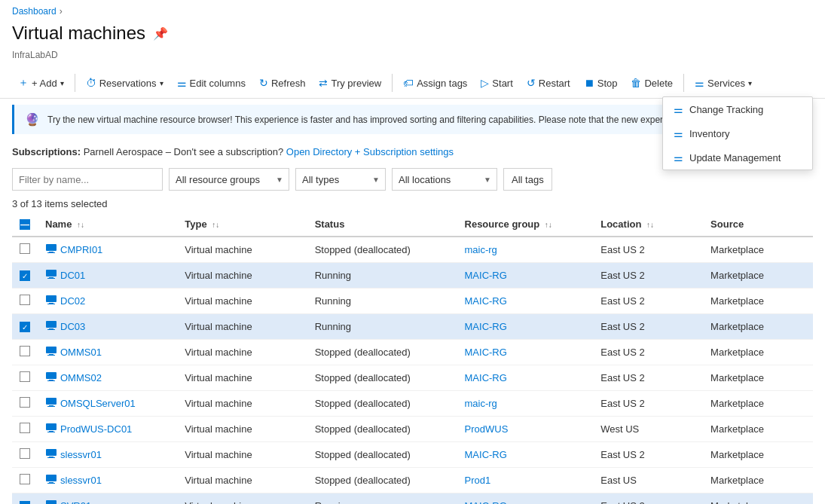 The height and width of the screenshot is (504, 825). I want to click on table-row: OMMS02Virtual machineStopped (deallocate…, so click(413, 378).